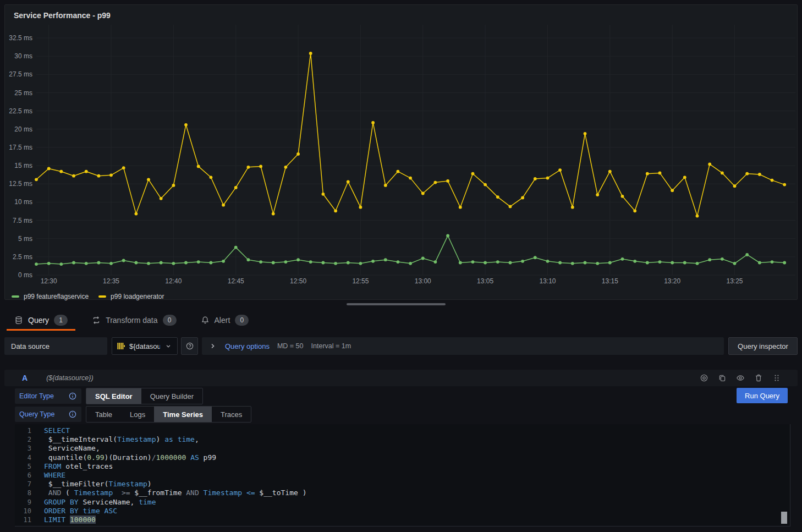  I want to click on svg-text: 0 ms, so click(25, 275).